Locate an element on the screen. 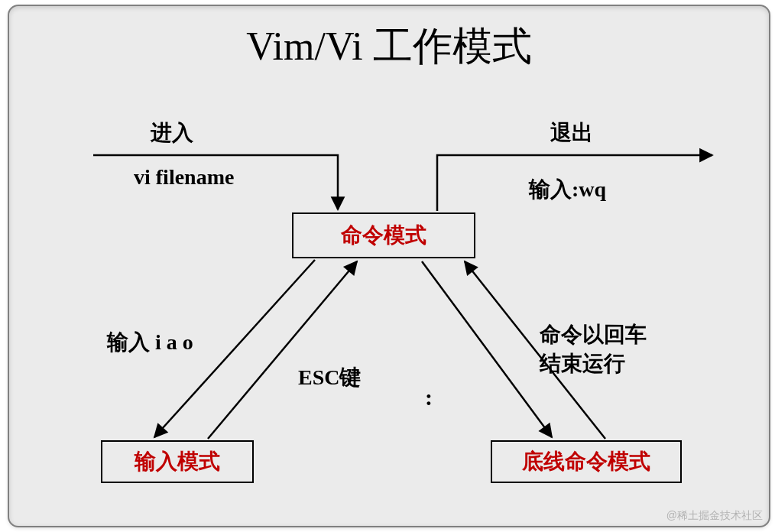  label-to-insert: 输入 i a o is located at coordinates (150, 342).